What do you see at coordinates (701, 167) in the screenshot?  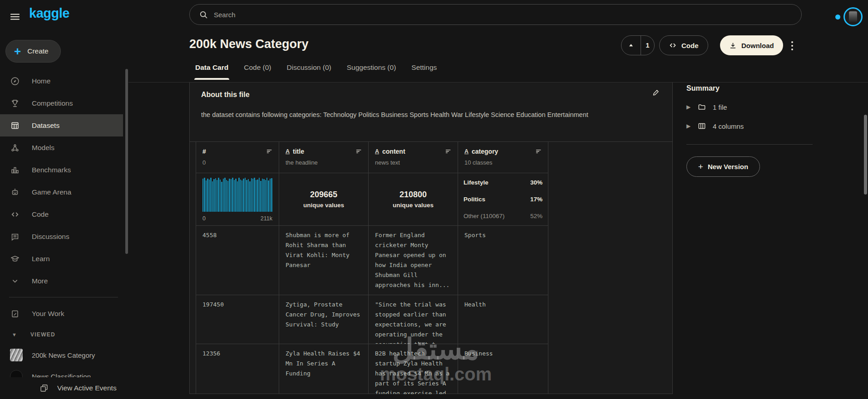 I see `plus-icon: +` at bounding box center [701, 167].